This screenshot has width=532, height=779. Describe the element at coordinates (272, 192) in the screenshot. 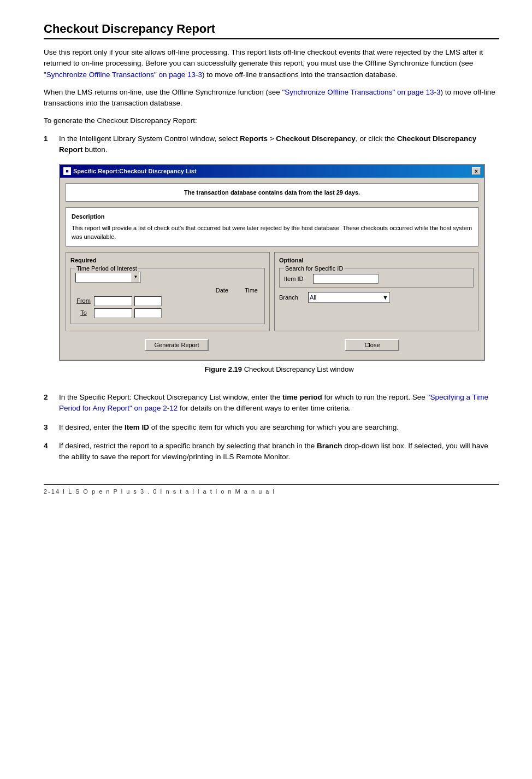

I see `info-box: The transaction database contains data f…` at that location.